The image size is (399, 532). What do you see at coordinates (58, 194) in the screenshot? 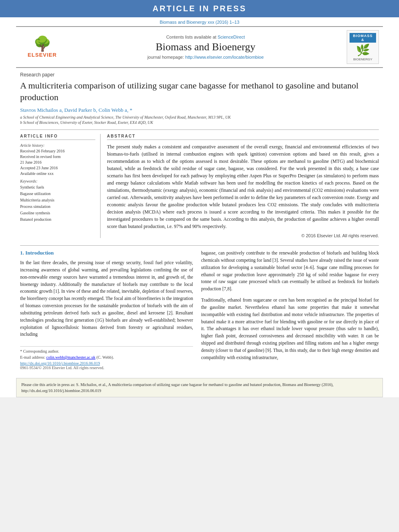
I see `keyword-2: Bagasse utilization` at bounding box center [58, 194].